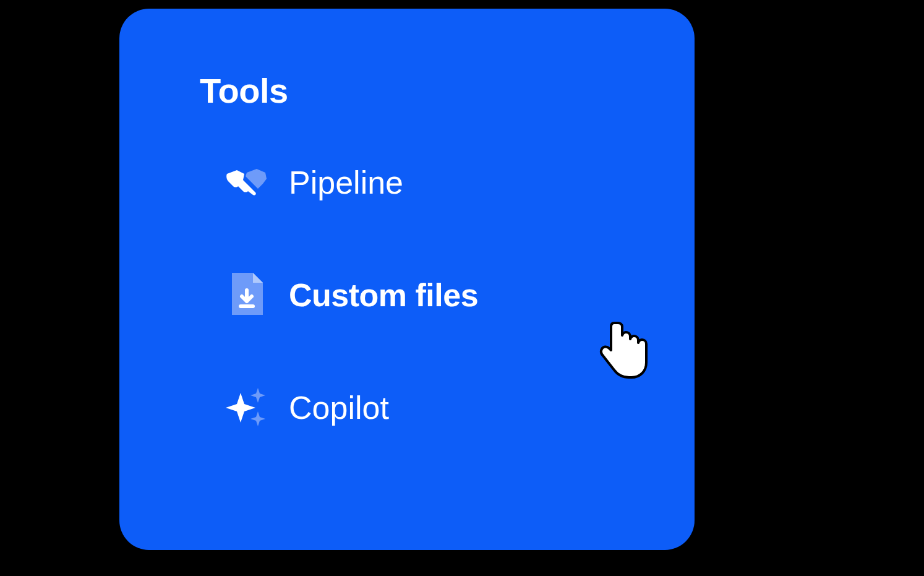  I want to click on handshake-icon, so click(247, 183).